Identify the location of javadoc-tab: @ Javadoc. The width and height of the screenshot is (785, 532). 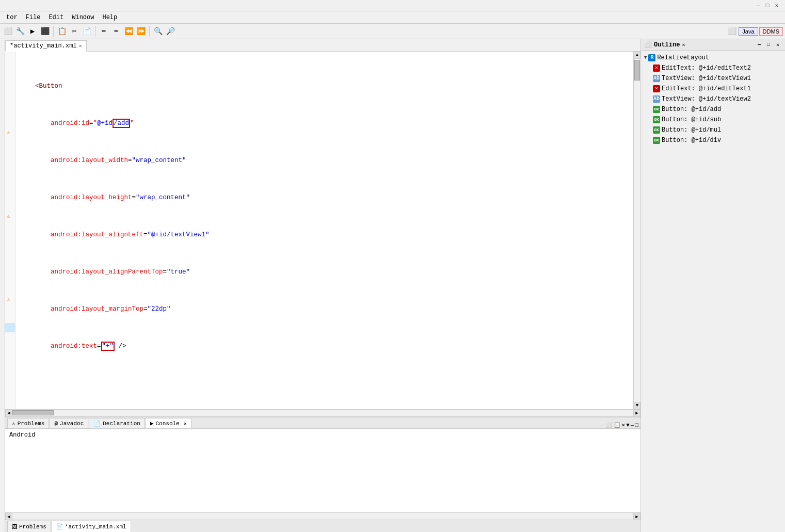
(69, 423).